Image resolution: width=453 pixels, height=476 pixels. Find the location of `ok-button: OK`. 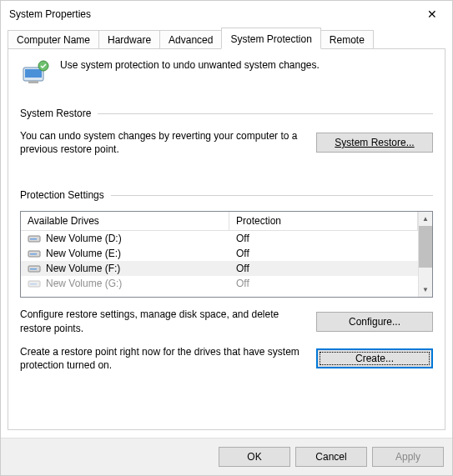

ok-button: OK is located at coordinates (254, 457).